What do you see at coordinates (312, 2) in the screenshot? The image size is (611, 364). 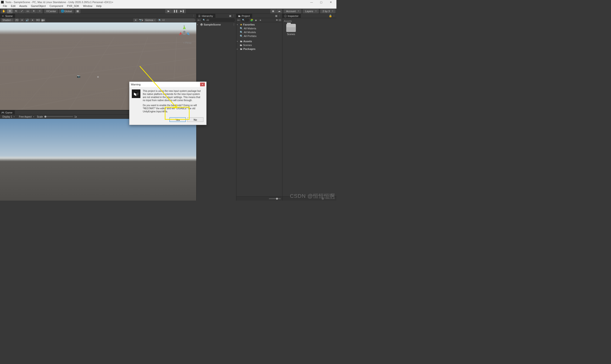 I see `window-minimize-button: —` at bounding box center [312, 2].